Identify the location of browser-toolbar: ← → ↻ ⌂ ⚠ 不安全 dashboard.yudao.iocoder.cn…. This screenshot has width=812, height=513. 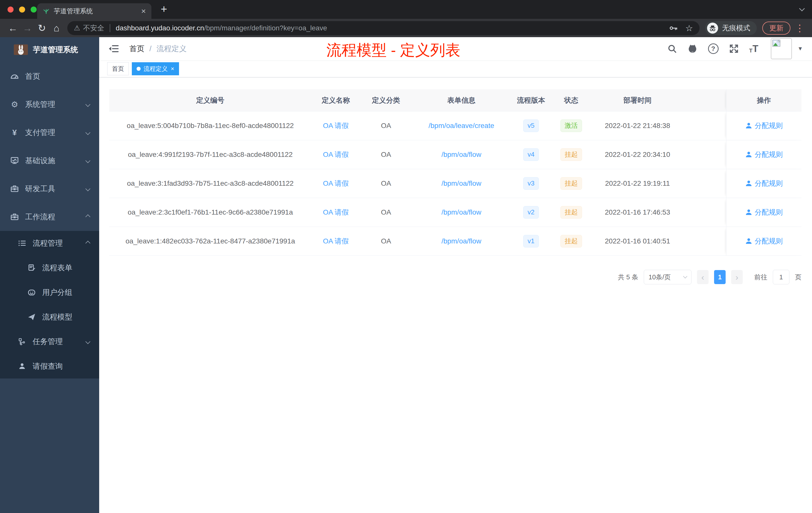
(406, 28).